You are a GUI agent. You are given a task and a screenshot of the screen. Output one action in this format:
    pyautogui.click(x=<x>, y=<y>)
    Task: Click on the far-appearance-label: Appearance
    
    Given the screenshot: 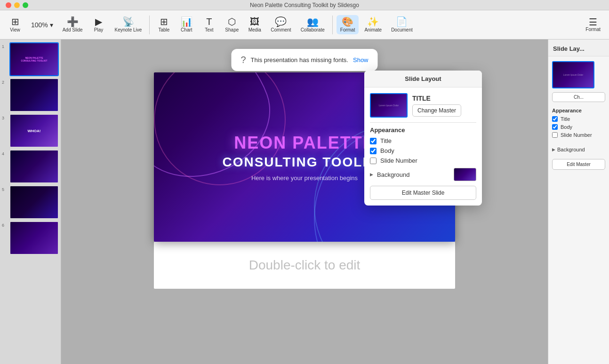 What is the action you would take?
    pyautogui.click(x=579, y=111)
    